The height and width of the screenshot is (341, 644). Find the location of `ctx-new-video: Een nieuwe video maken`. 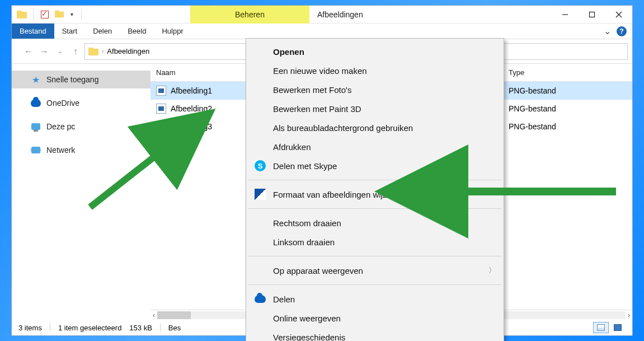

ctx-new-video: Een nieuwe video maken is located at coordinates (375, 71).